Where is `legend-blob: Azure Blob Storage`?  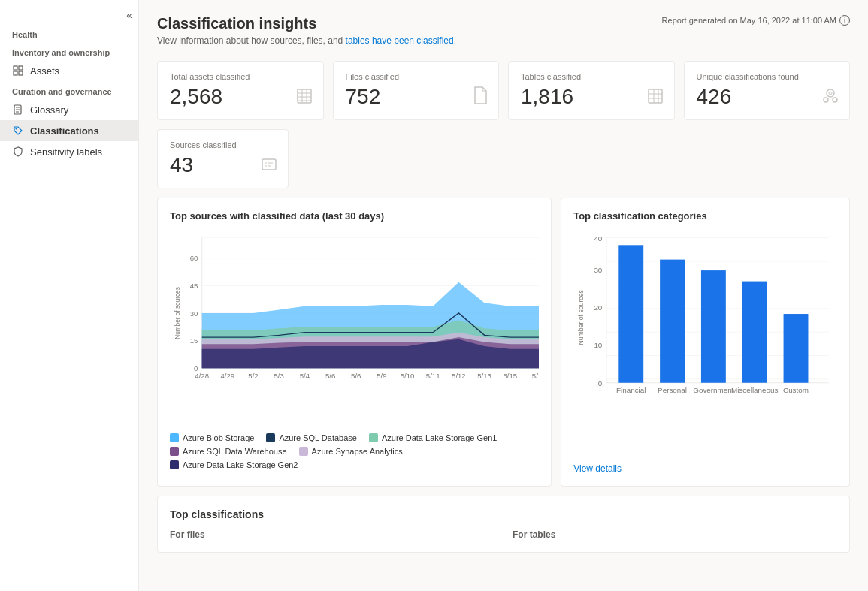
legend-blob: Azure Blob Storage is located at coordinates (212, 438).